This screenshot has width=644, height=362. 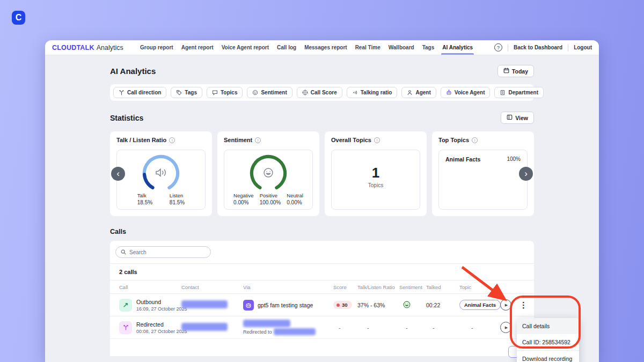 What do you see at coordinates (516, 71) in the screenshot?
I see `date-range-button: Today` at bounding box center [516, 71].